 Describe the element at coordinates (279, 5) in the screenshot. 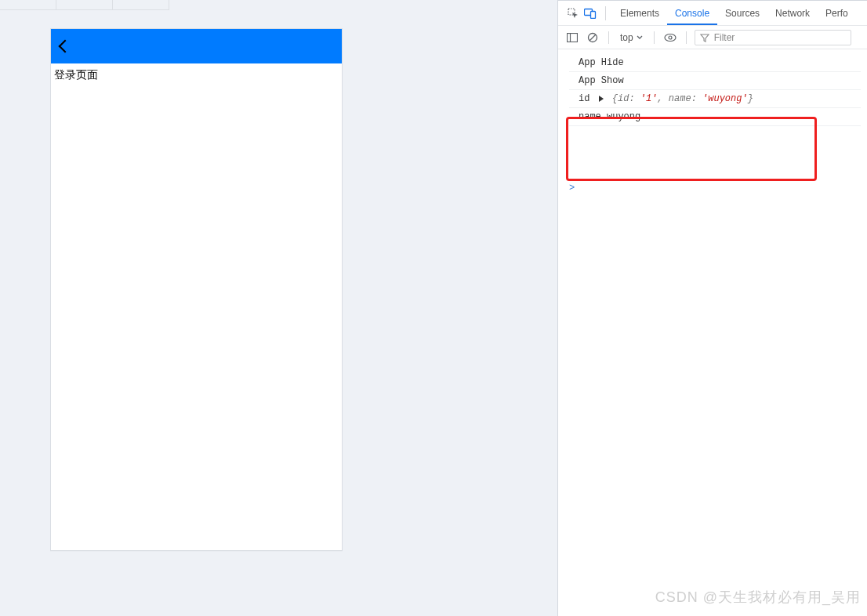

I see `simulator-tab-strip` at that location.